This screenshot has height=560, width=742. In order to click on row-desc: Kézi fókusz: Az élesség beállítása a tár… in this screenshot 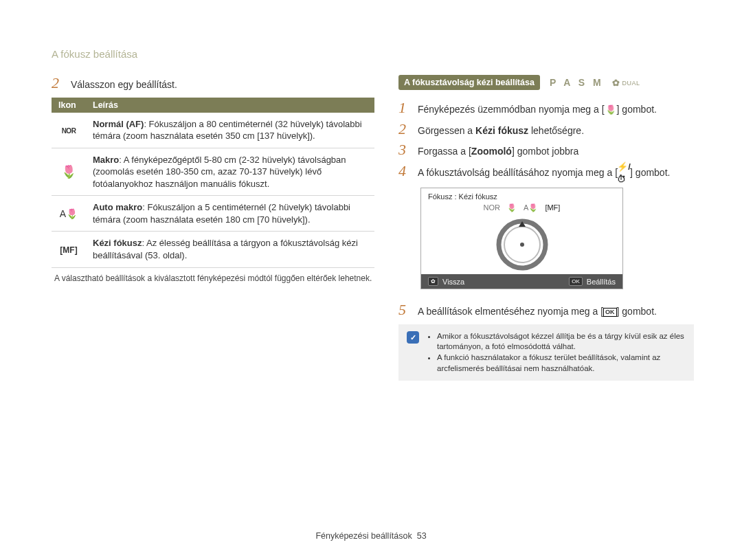, I will do `click(230, 249)`.